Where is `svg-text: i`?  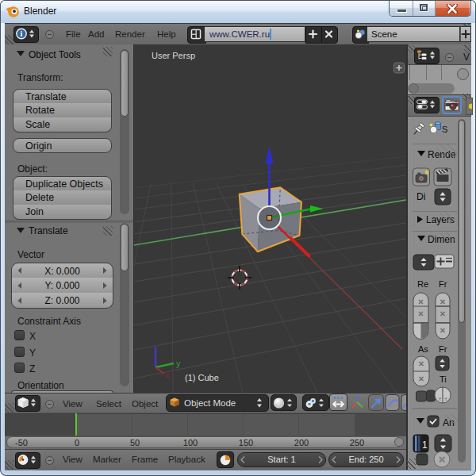
svg-text: i is located at coordinates (22, 33).